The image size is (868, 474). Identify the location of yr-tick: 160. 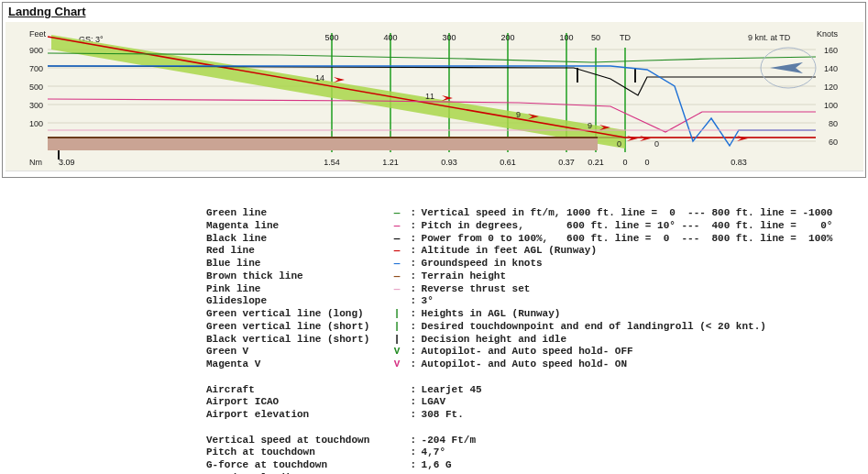
(830, 50).